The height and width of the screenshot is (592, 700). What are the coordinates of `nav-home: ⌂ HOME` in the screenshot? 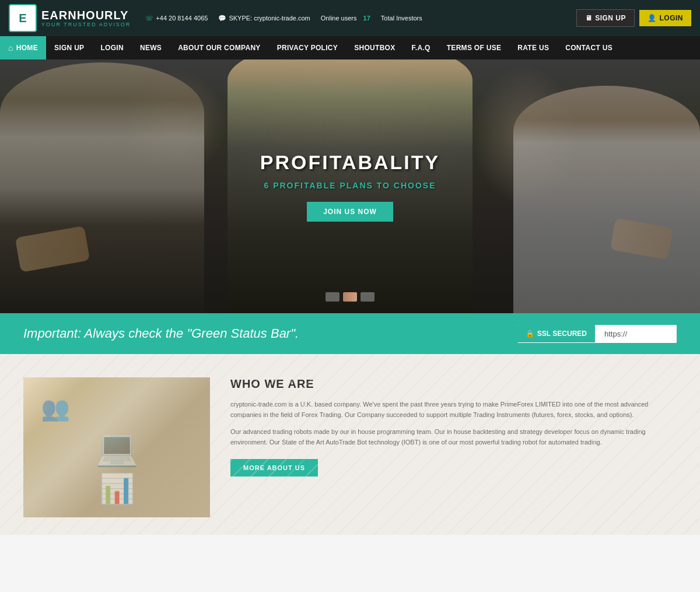 It's located at (23, 48).